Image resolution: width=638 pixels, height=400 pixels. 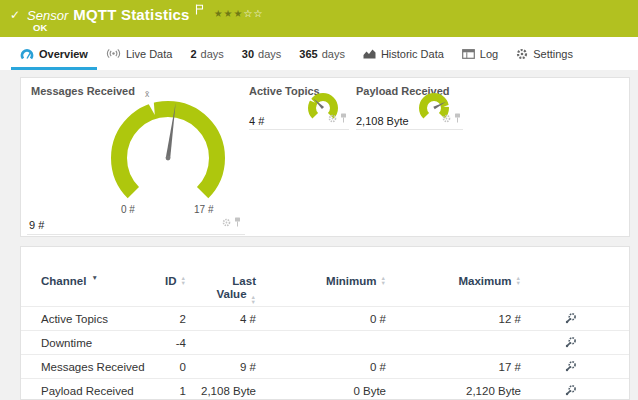 What do you see at coordinates (489, 54) in the screenshot?
I see `tab-log-label: Log` at bounding box center [489, 54].